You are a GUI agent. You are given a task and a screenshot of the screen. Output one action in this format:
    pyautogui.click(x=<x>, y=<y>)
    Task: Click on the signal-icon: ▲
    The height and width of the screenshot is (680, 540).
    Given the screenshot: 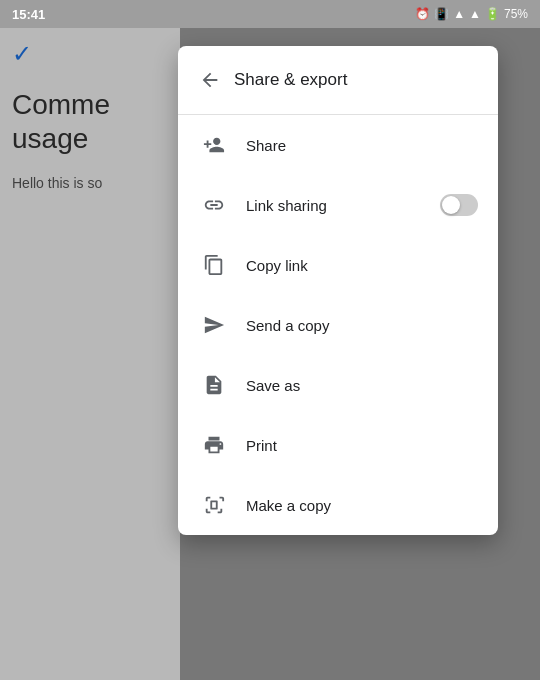 What is the action you would take?
    pyautogui.click(x=475, y=14)
    